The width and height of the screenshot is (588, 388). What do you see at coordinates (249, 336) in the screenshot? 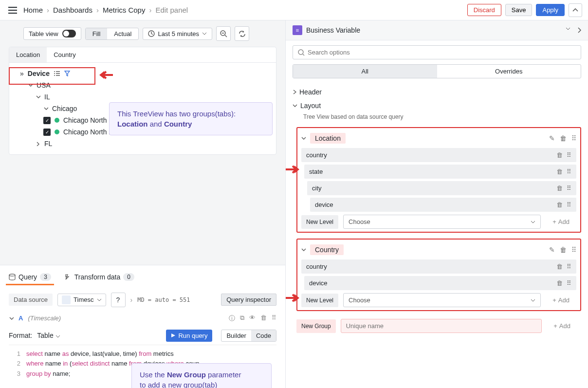
I see `builder-code-toggle: BuilderCode` at bounding box center [249, 336].